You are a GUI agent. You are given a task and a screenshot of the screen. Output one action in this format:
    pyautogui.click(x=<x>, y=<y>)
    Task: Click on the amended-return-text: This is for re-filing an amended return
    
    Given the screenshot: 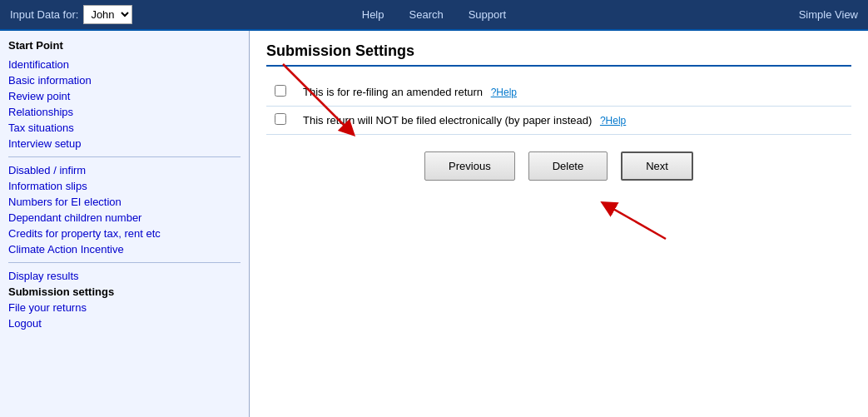 What is the action you would take?
    pyautogui.click(x=393, y=92)
    